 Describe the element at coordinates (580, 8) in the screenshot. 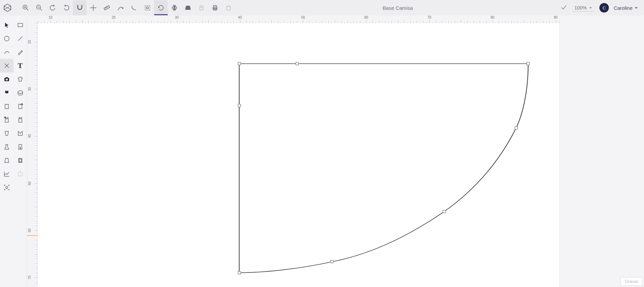

I see `zoom-value: 100%` at that location.